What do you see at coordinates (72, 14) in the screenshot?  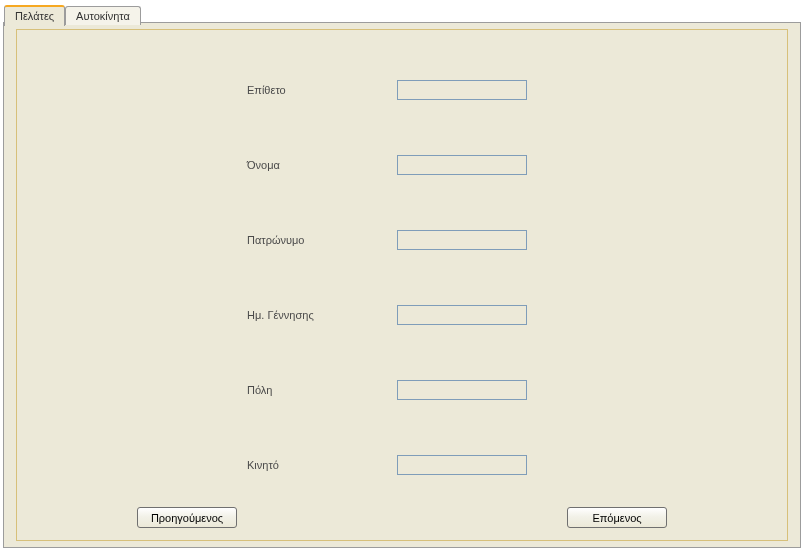 I see `tab-strip: Πελάτες Αυτοκίνητα` at bounding box center [72, 14].